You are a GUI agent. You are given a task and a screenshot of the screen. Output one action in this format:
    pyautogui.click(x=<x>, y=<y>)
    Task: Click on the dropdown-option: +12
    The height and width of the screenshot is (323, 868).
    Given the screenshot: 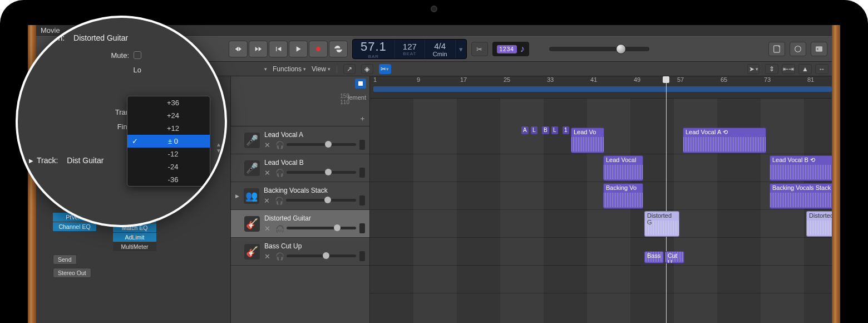 What is the action you would take?
    pyautogui.click(x=169, y=128)
    